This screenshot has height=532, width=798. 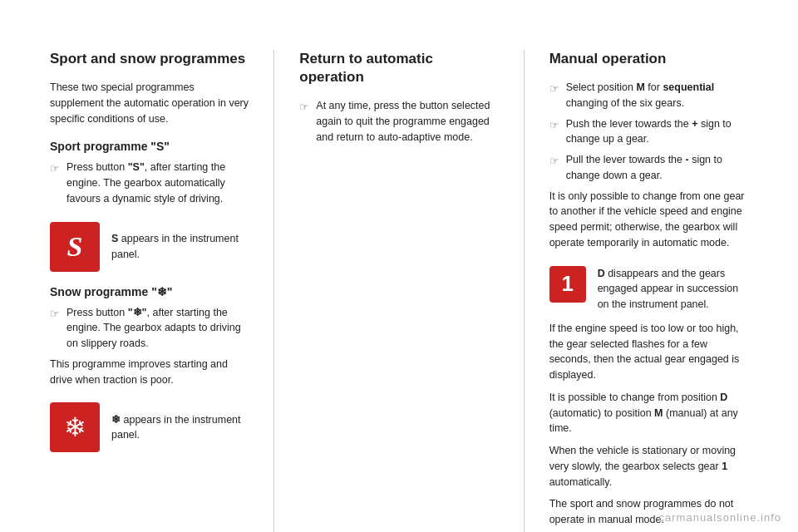 What do you see at coordinates (75, 247) in the screenshot?
I see `sport-s-icon: S` at bounding box center [75, 247].